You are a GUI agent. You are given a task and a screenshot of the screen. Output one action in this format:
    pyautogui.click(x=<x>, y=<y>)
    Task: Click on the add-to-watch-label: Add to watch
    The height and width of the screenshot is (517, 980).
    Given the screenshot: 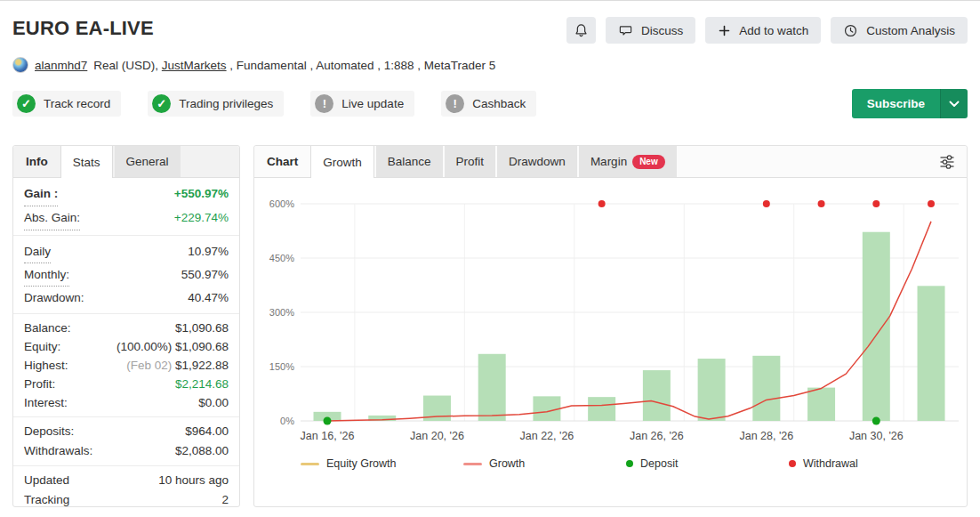 What is the action you would take?
    pyautogui.click(x=774, y=30)
    